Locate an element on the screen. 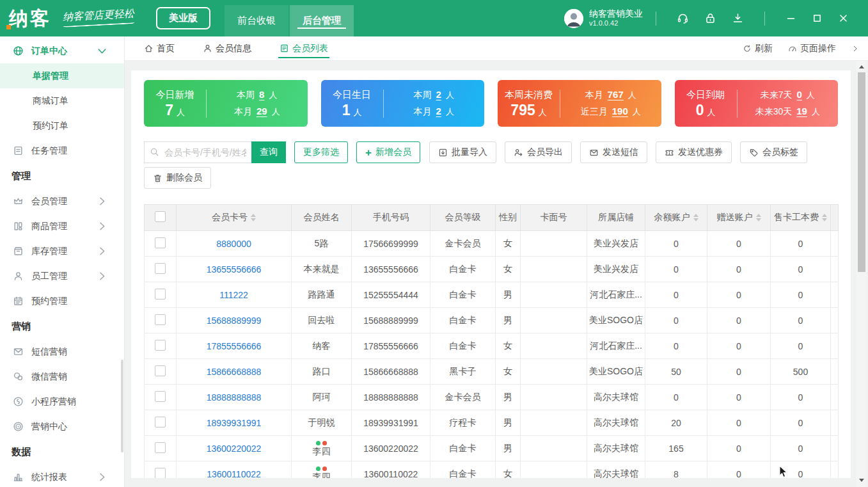 The image size is (868, 487). lock-icon is located at coordinates (710, 18).